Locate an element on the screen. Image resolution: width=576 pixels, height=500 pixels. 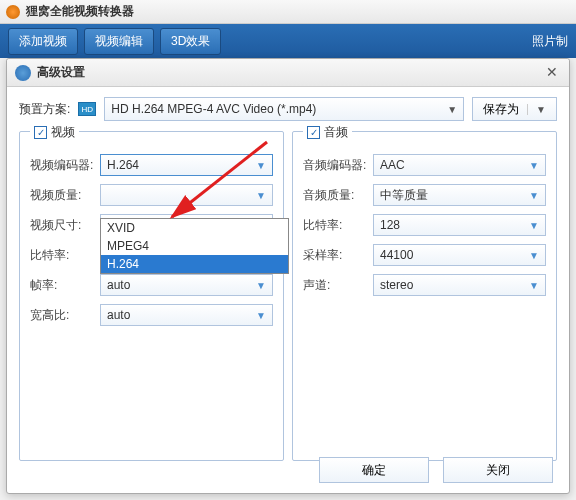
audio-quality-value: 中等质量 is located at coordinates (454, 196).